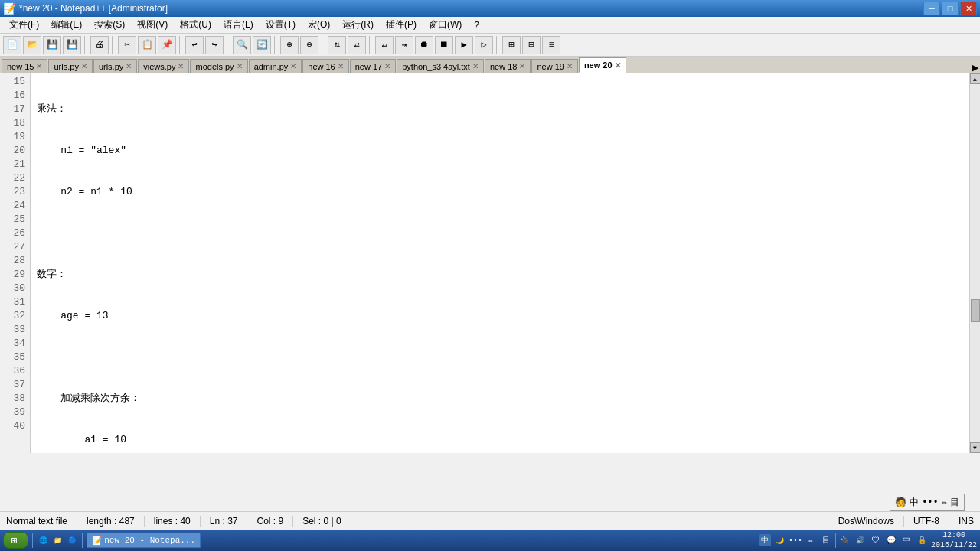 This screenshot has height=551, width=980. Describe the element at coordinates (15, 540) in the screenshot. I see `start-button: ⊞` at that location.